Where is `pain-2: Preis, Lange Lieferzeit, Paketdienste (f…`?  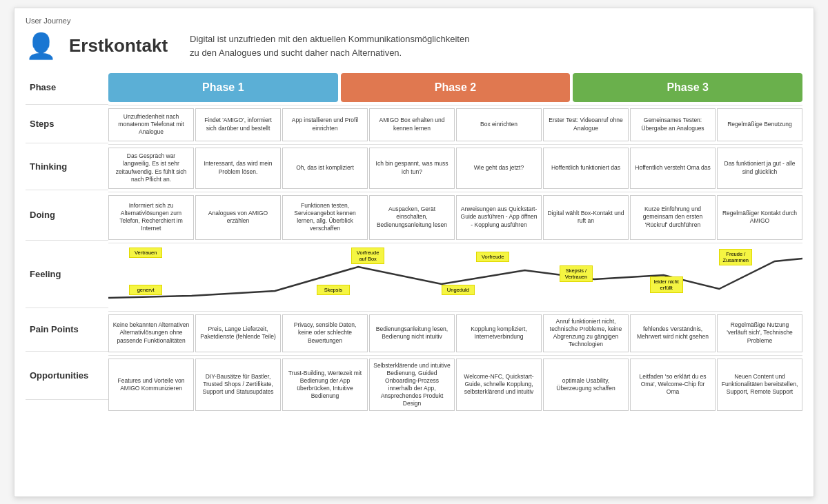
pain-2: Preis, Lange Lieferzeit, Paketdienste (f… is located at coordinates (238, 334).